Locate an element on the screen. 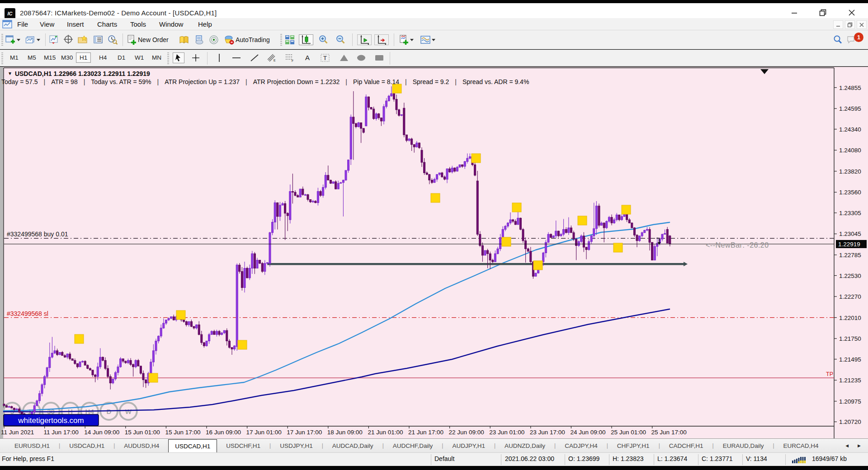 The height and width of the screenshot is (470, 868). market-watch-button is located at coordinates (54, 40).